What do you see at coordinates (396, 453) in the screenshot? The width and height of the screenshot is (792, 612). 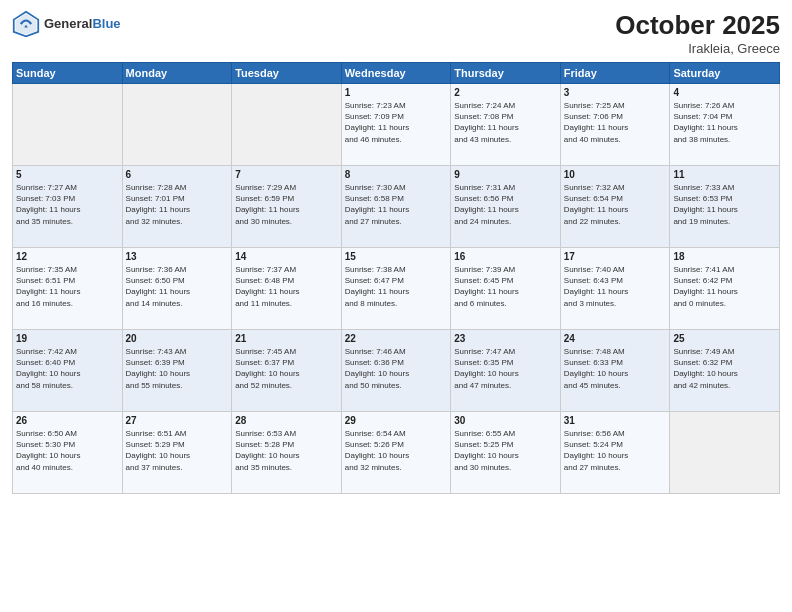 I see `calendar-cell: 29Sunrise: 6:54 AM Sunset: 5:26 PM Dayli…` at bounding box center [396, 453].